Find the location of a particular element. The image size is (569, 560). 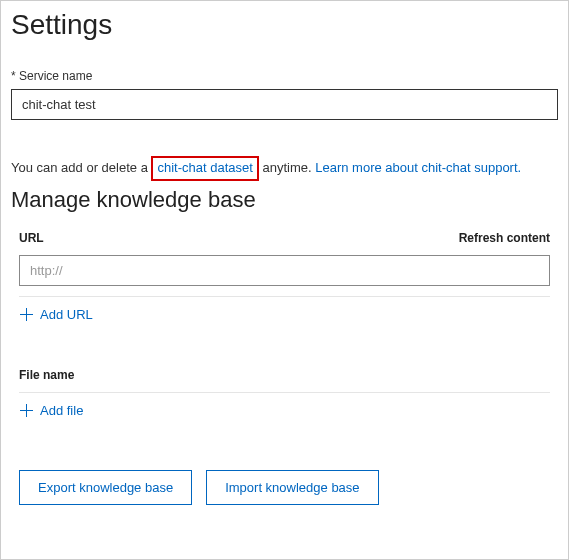

chit-chat-dataset-link: chit-chat dataset is located at coordinates (204, 168).